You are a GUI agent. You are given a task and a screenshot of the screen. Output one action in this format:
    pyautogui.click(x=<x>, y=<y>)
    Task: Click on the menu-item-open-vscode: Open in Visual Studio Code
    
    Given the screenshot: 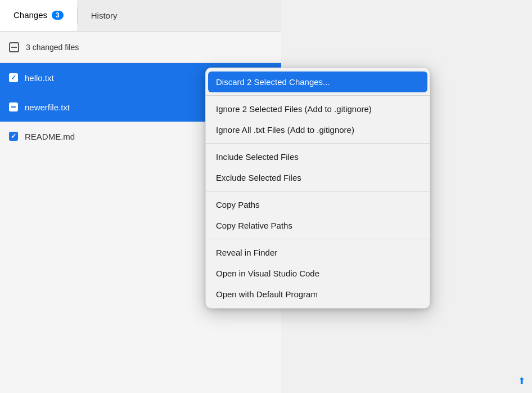 What is the action you would take?
    pyautogui.click(x=318, y=274)
    